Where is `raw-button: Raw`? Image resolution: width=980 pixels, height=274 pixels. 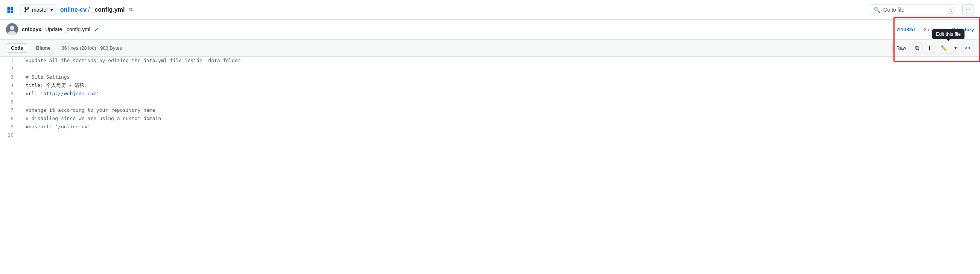
raw-button: Raw is located at coordinates (902, 48).